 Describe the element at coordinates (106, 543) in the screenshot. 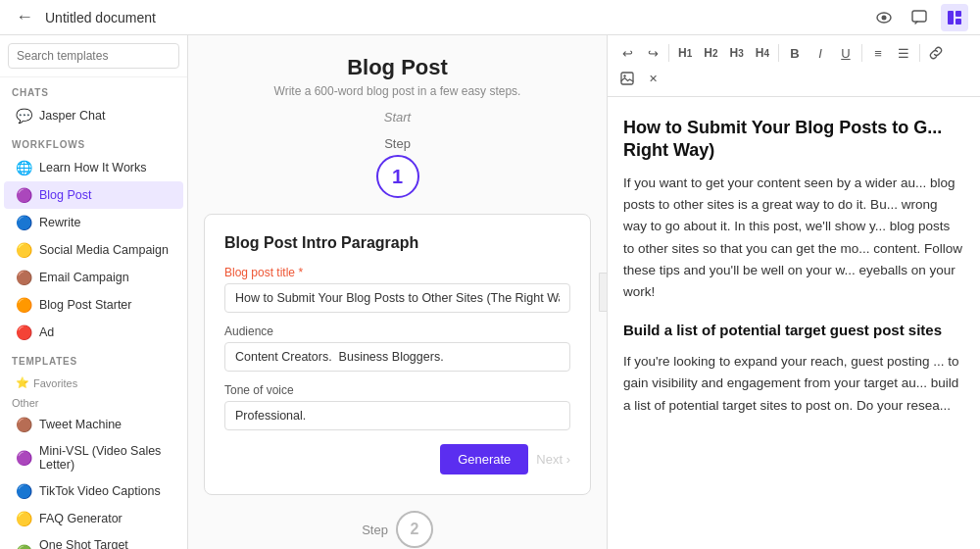

I see `sidebar-item-label: One Shot Target Audience ...` at that location.